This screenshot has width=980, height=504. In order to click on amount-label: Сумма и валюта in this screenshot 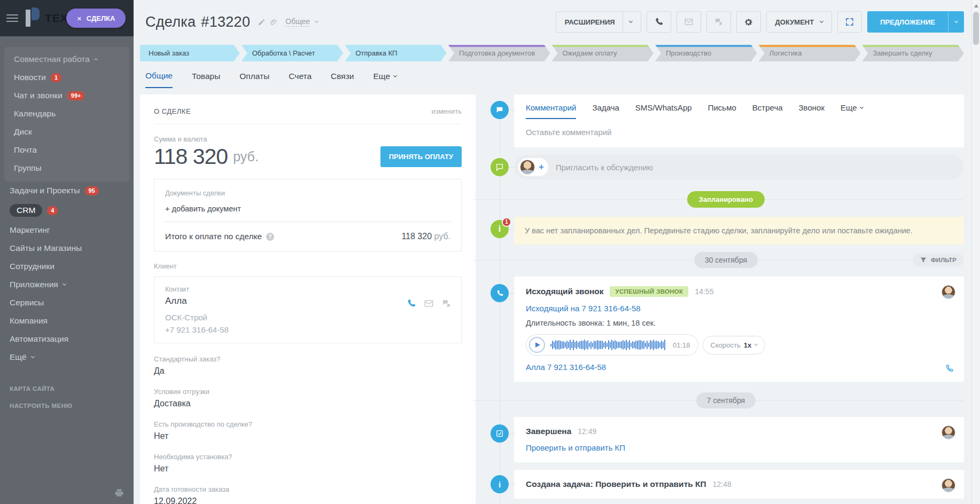, I will do `click(308, 139)`.